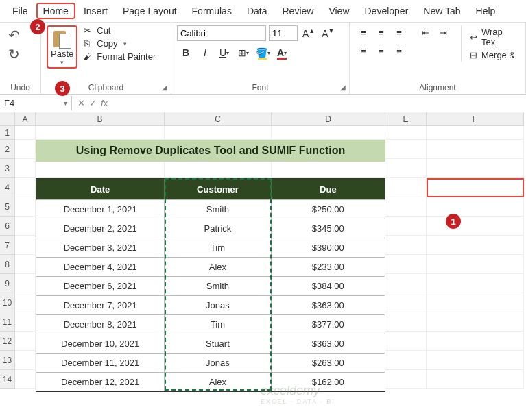 This screenshot has height=420, width=526. What do you see at coordinates (81, 103) in the screenshot?
I see `cancel-icon: ✕` at bounding box center [81, 103].